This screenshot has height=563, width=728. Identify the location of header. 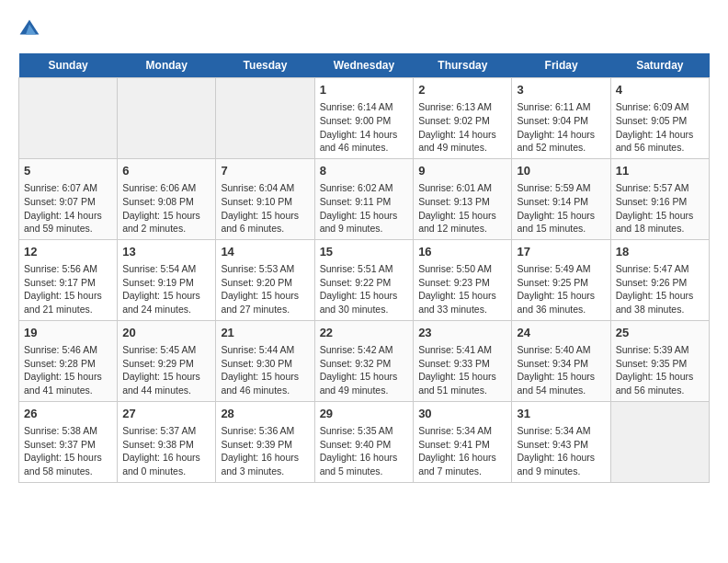
(364, 31).